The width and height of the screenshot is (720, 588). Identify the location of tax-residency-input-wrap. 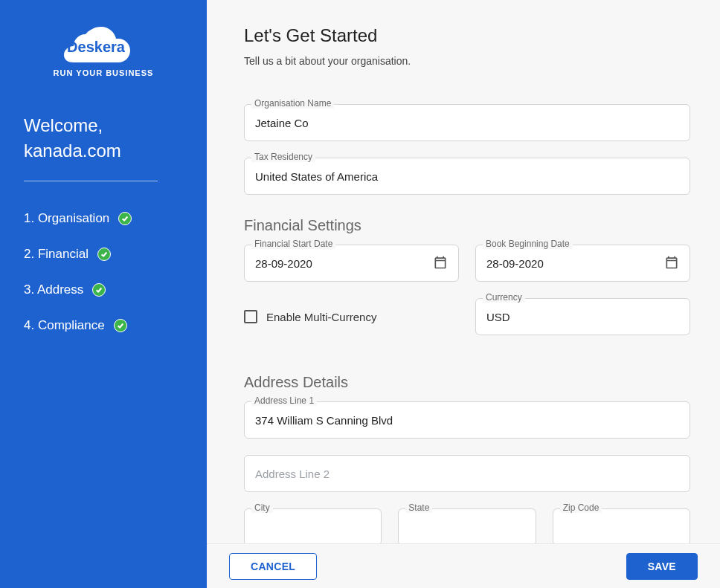
(467, 176).